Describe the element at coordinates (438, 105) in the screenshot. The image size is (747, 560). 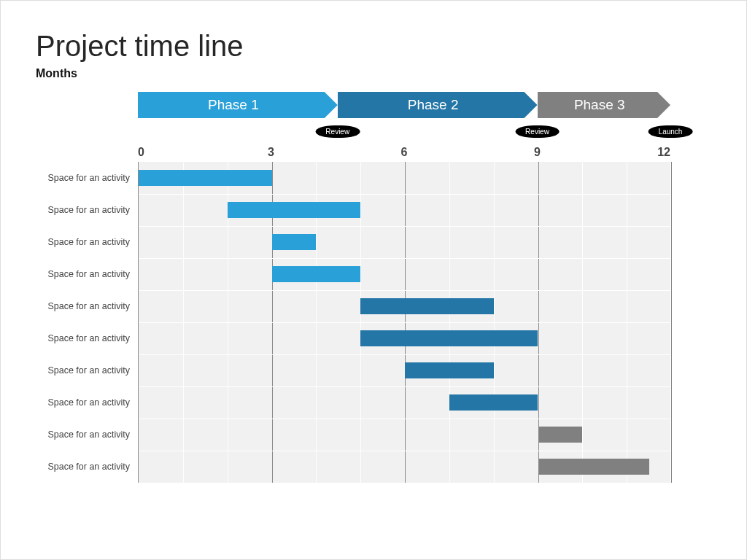
I see `phase-arrow: Phase 2` at that location.